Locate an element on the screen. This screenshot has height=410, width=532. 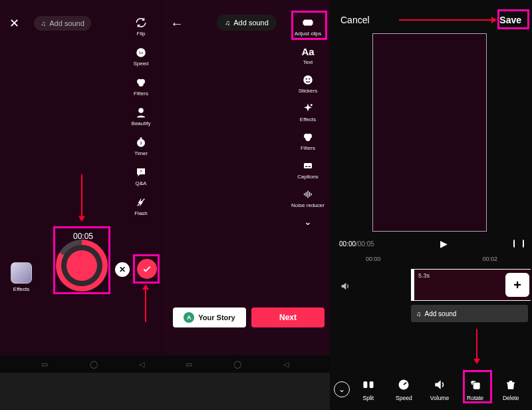
beautify-icon is located at coordinates (141, 112).